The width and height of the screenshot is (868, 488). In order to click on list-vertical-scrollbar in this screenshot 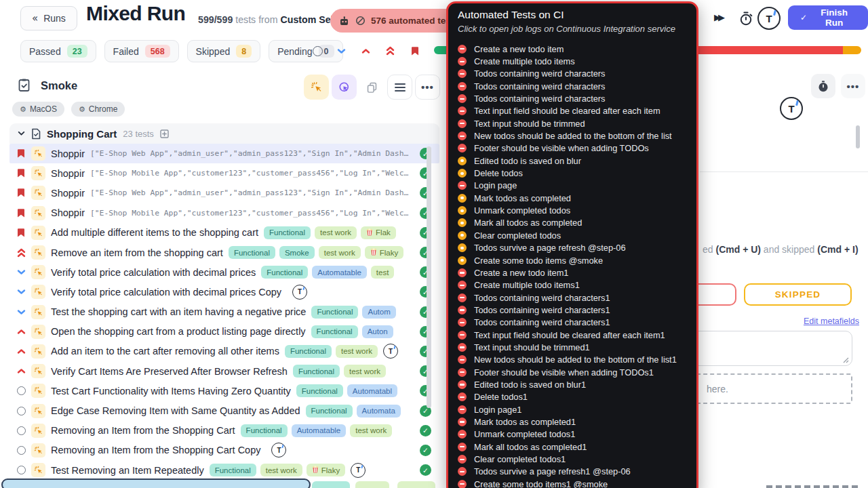, I will do `click(429, 277)`.